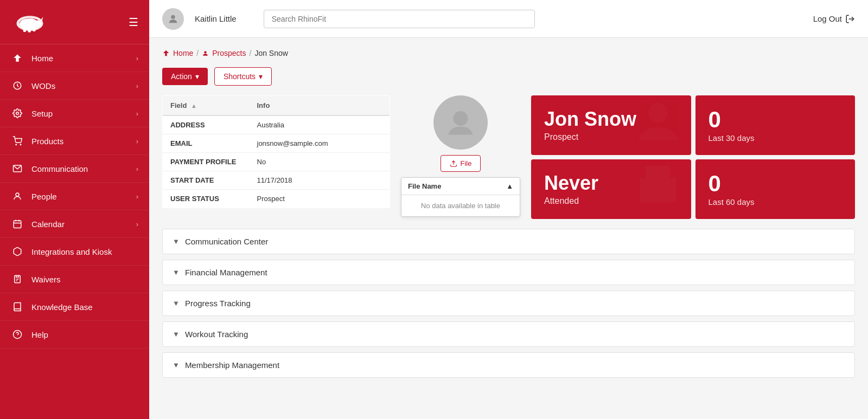 The image size is (868, 419). I want to click on sidebar-item-people: People ›, so click(75, 196).